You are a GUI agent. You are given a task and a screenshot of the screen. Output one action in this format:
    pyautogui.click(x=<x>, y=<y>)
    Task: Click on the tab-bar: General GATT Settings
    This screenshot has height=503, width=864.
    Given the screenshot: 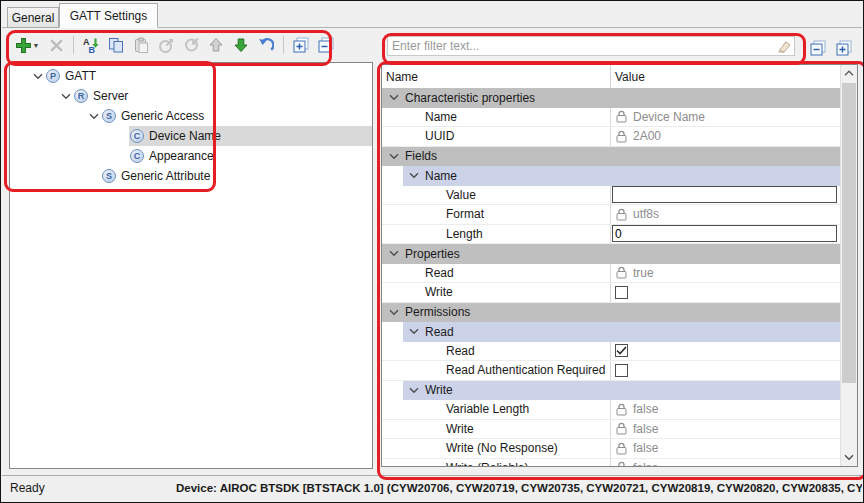 What is the action you would take?
    pyautogui.click(x=432, y=15)
    